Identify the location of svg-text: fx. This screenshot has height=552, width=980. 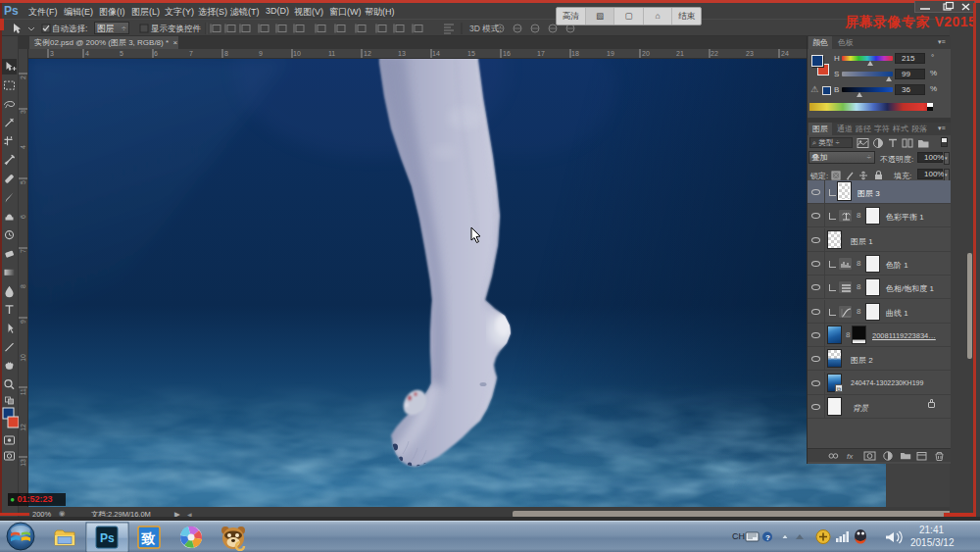
(851, 457).